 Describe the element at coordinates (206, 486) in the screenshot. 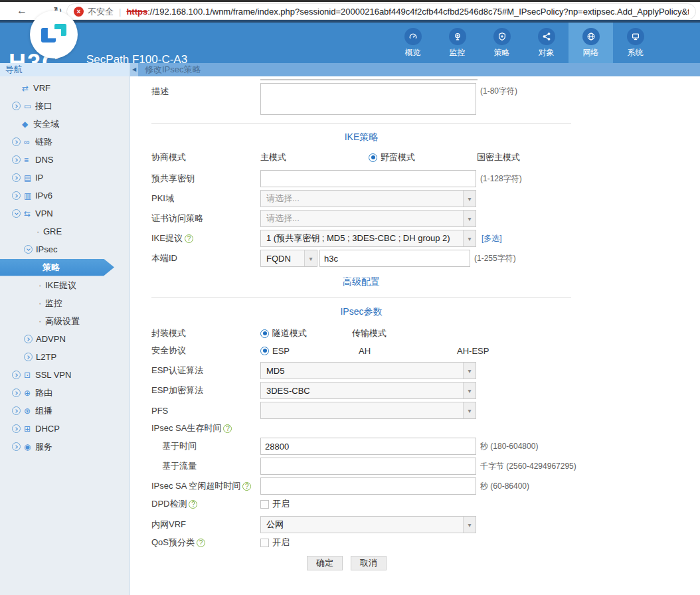

I see `idle-timeout-label: IPsec SA 空闲超时时间 ?` at that location.